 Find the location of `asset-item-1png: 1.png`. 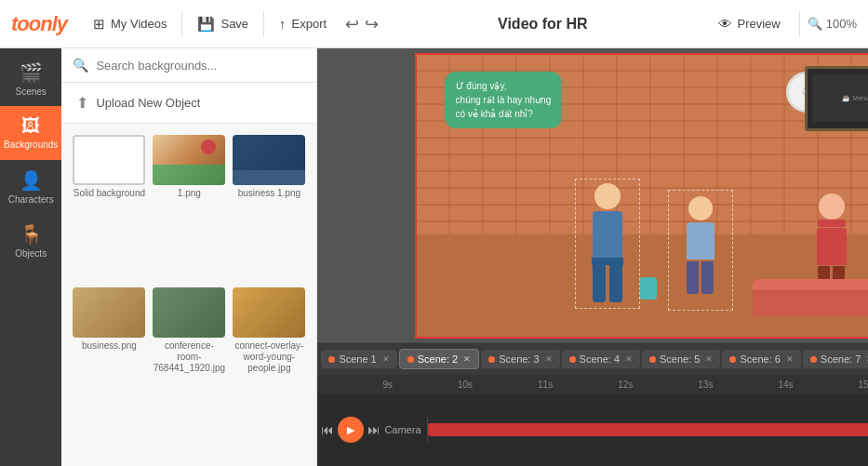

asset-item-1png: 1.png is located at coordinates (189, 207).